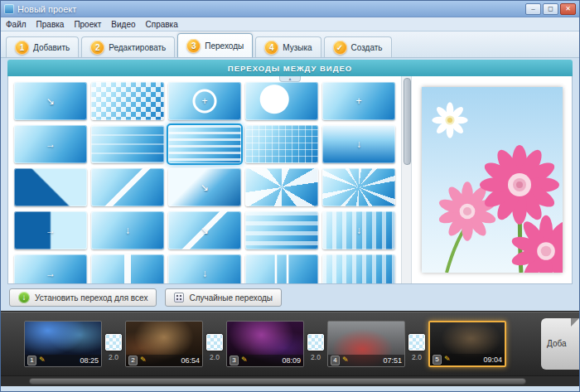 This screenshot has height=392, width=580. Describe the element at coordinates (290, 45) in the screenshot. I see `step-tabs: 1 Добавить 2 Редактировать 3 Переходы 4 …` at that location.